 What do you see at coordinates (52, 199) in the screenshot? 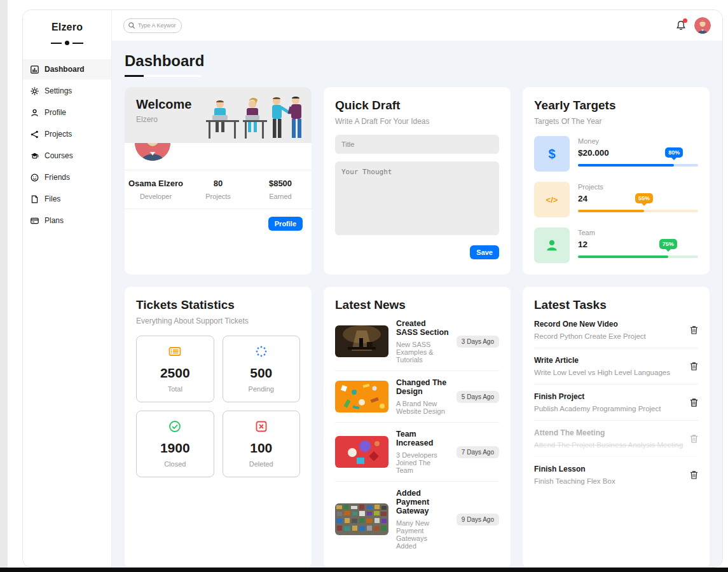
I see `sidebar-item-label: Files` at bounding box center [52, 199].